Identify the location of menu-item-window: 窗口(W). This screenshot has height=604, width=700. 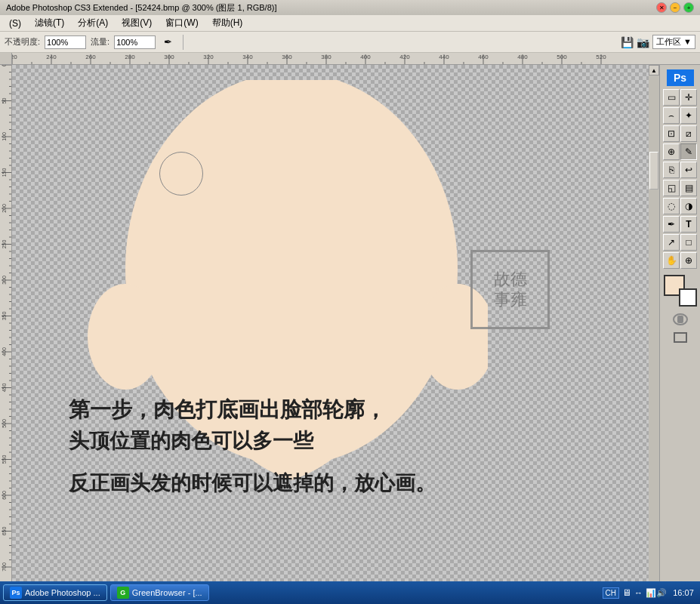
(181, 23).